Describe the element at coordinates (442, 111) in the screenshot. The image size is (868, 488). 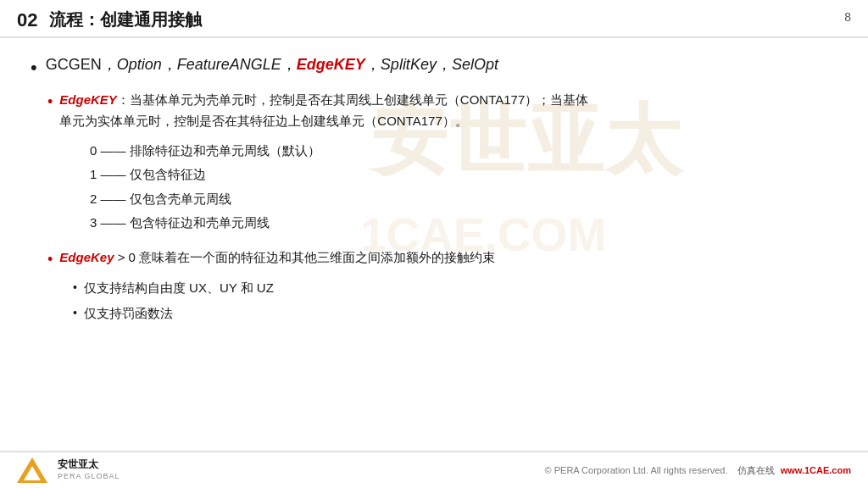
I see `bullet-2: • EdgeKEY：当基体单元为壳单元时，控制是否在其周线上创建线单元（CONT…` at that location.